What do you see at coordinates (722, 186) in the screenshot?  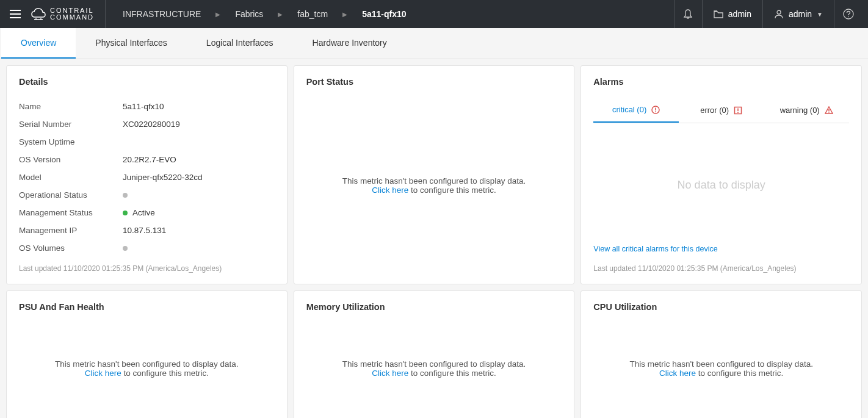 I see `alarms-body: No data to display` at bounding box center [722, 186].